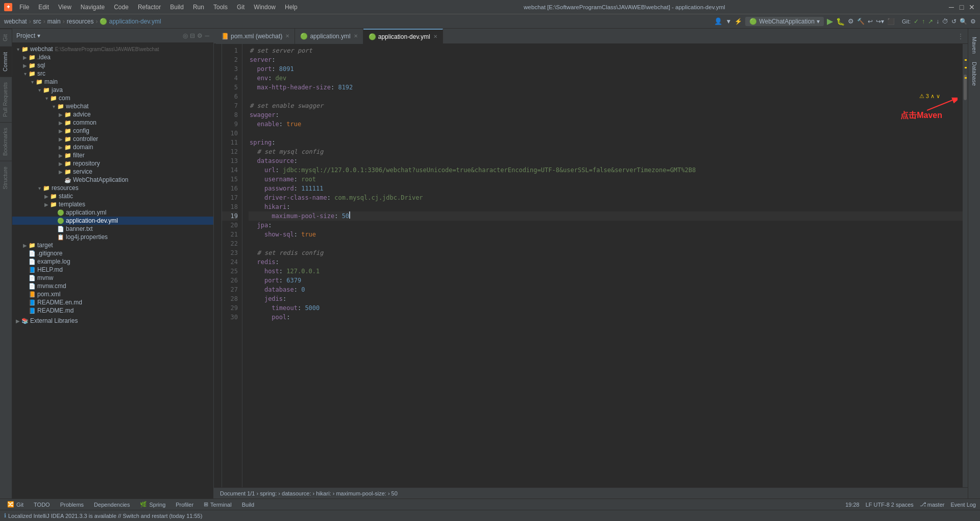  What do you see at coordinates (291, 7) in the screenshot?
I see `menu-help: Help` at bounding box center [291, 7].